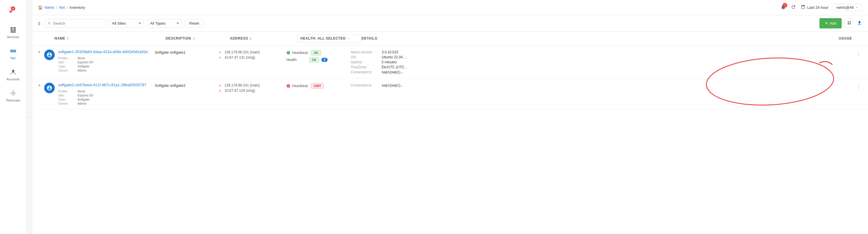  I want to click on health-chevron-icon, so click(349, 38).